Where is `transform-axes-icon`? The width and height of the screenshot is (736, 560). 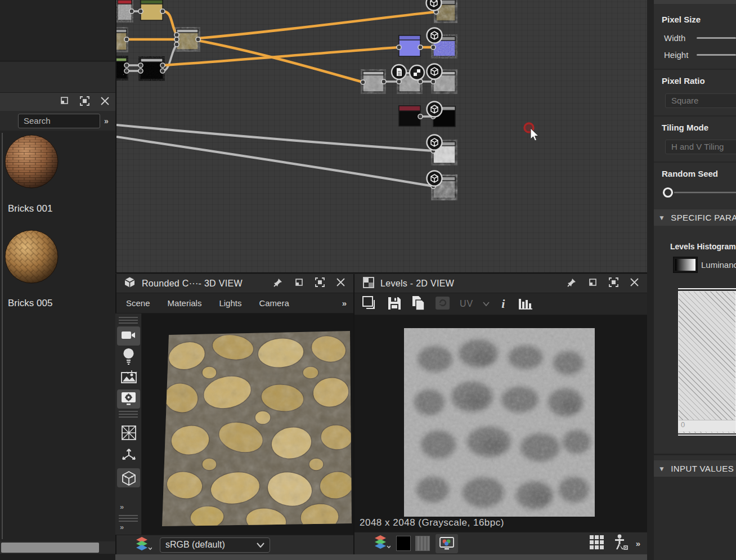
transform-axes-icon is located at coordinates (129, 456).